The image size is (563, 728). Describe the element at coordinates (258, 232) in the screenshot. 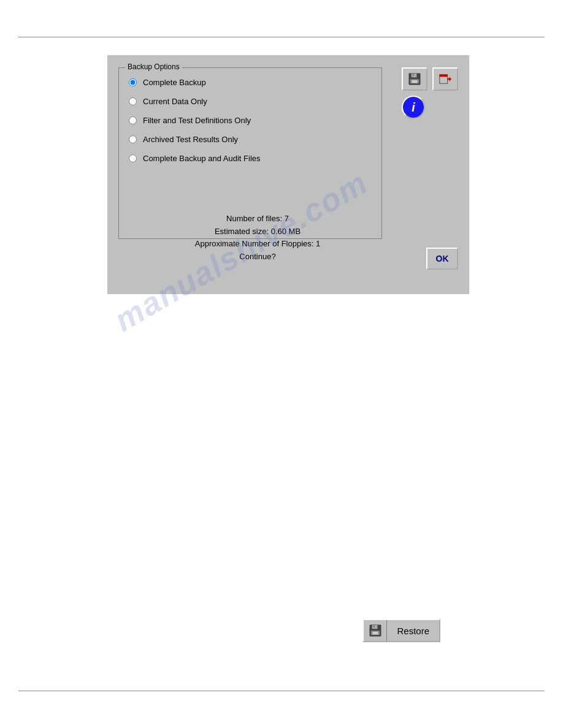

I see `summary-line2: Estimated size: 0.60 MB` at that location.